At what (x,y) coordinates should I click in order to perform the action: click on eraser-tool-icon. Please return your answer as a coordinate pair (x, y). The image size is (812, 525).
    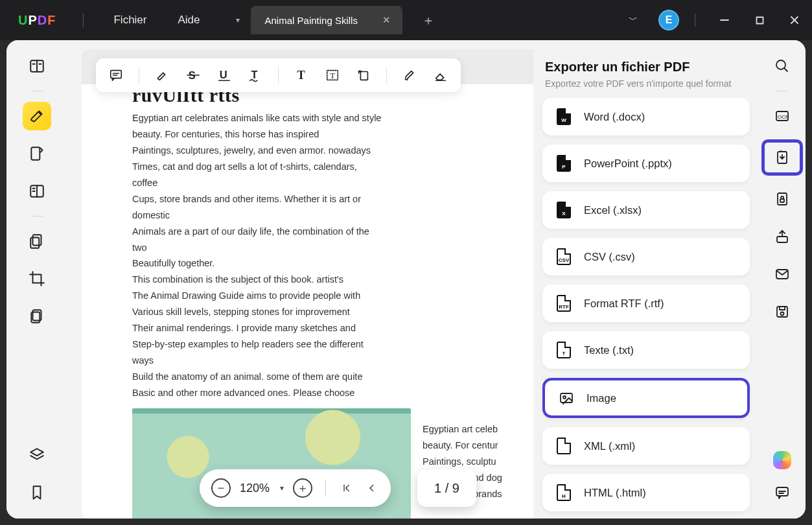
    Looking at the image, I should click on (441, 75).